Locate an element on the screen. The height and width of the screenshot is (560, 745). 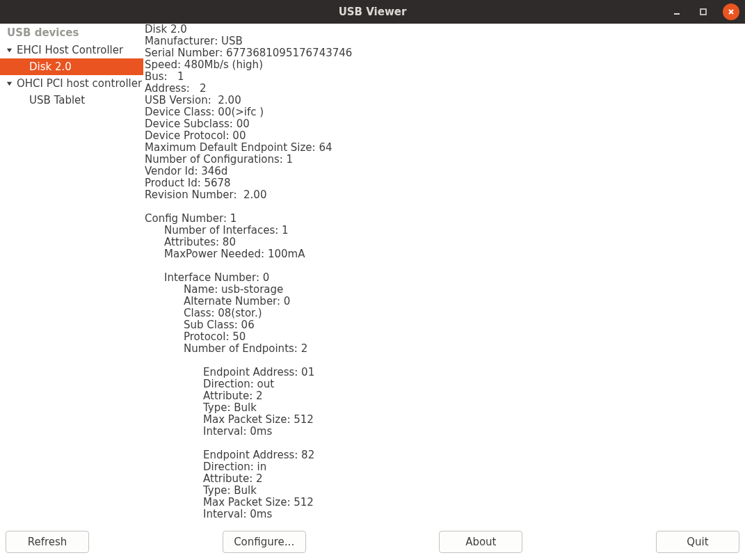
tree-row-label: Disk 2.0 is located at coordinates (50, 67).